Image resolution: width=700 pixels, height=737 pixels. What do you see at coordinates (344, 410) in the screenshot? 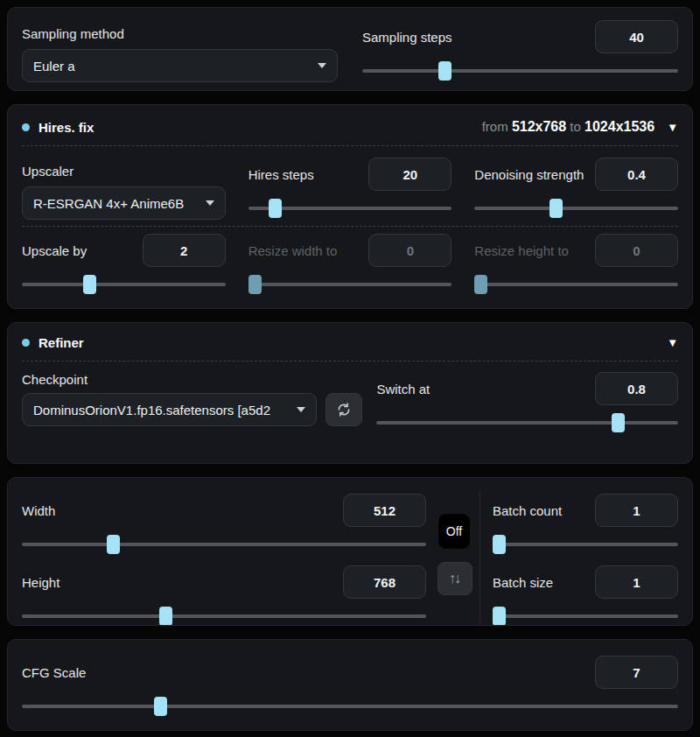
I see `refresh-checkpoints-button` at bounding box center [344, 410].